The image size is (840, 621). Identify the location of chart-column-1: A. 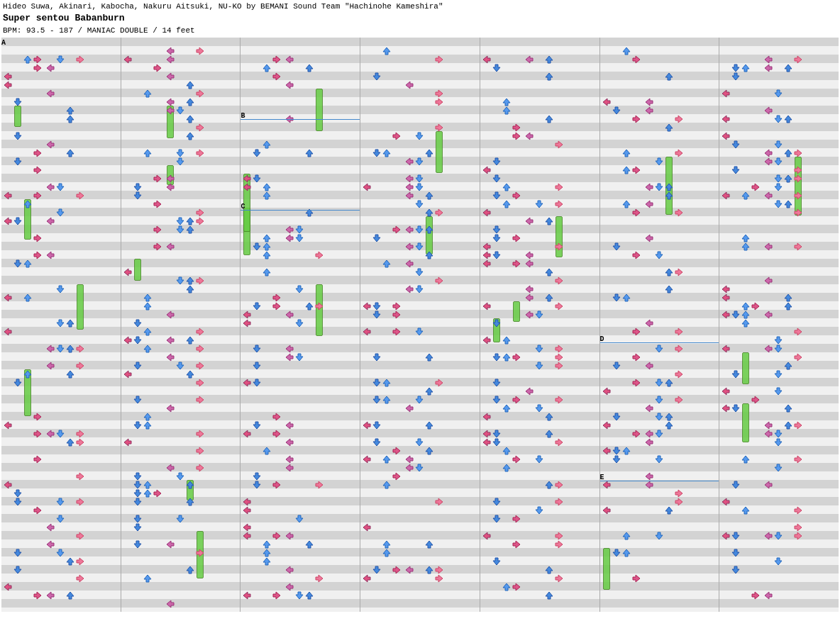
(61, 325).